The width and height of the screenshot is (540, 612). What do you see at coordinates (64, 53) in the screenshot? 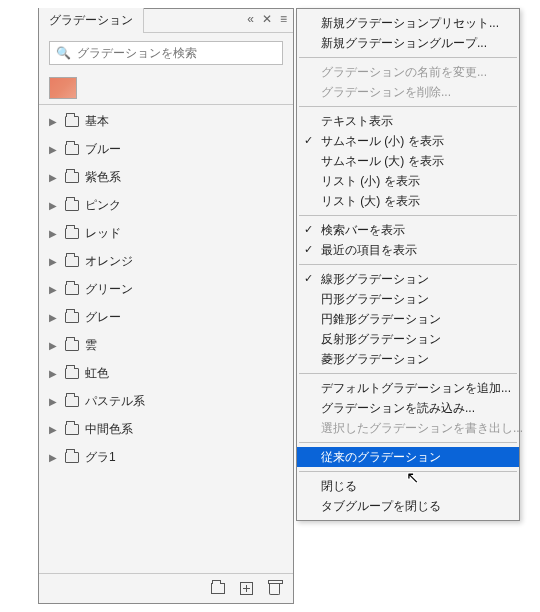
I see `search-icon: 🔍` at bounding box center [64, 53].